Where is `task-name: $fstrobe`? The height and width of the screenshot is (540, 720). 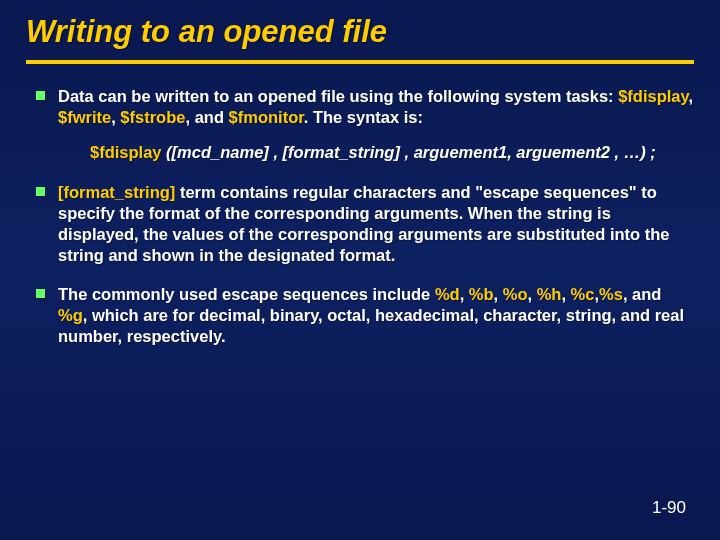 task-name: $fstrobe is located at coordinates (152, 117).